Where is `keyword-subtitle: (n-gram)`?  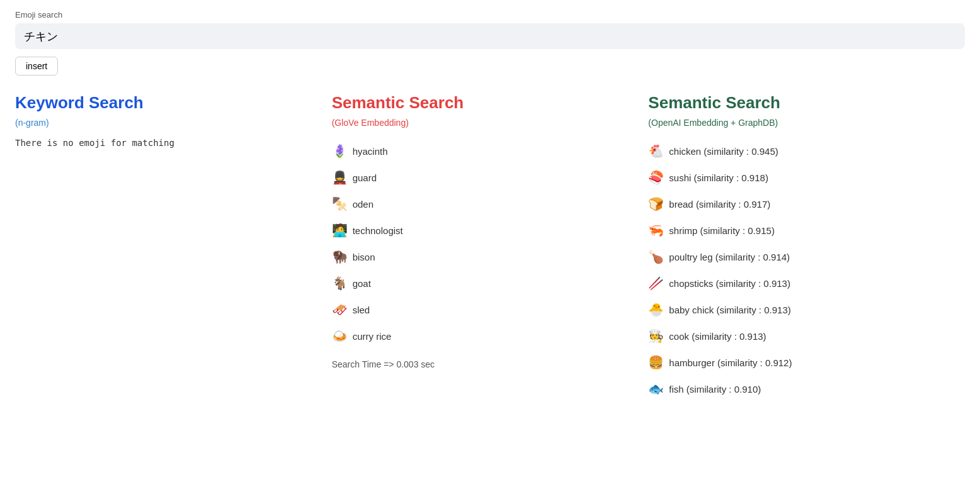
keyword-subtitle: (n-gram) is located at coordinates (168, 123).